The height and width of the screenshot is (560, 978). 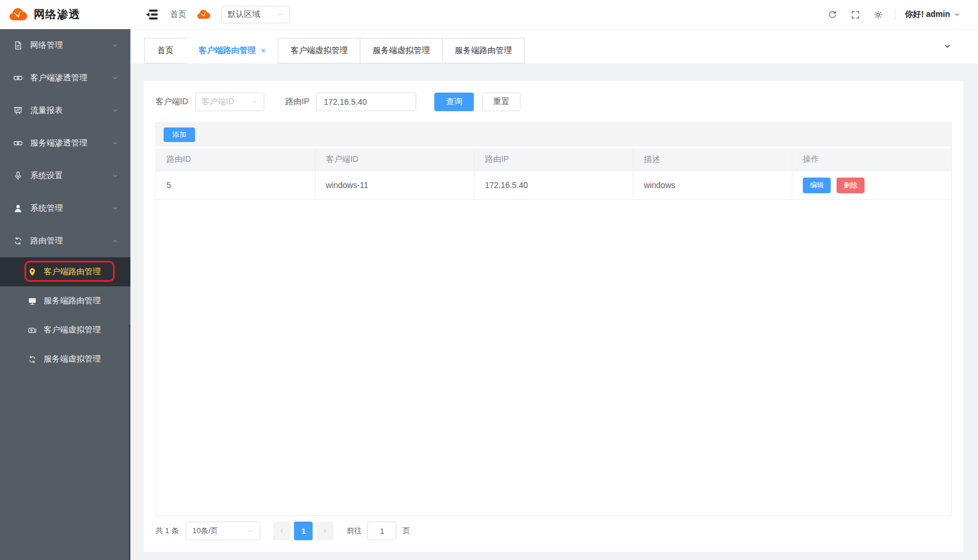 I want to click on page-size-select: 10条/页, so click(x=223, y=531).